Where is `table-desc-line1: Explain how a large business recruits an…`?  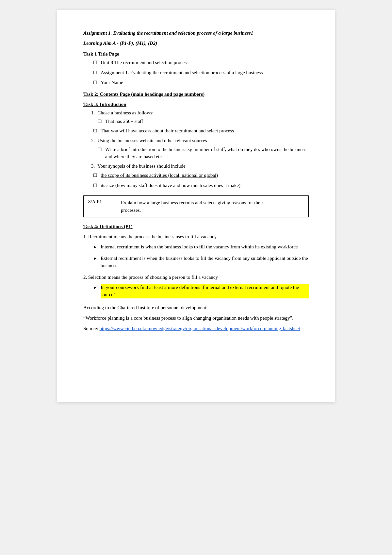
table-desc-line1: Explain how a large business recruits an… is located at coordinates (192, 203).